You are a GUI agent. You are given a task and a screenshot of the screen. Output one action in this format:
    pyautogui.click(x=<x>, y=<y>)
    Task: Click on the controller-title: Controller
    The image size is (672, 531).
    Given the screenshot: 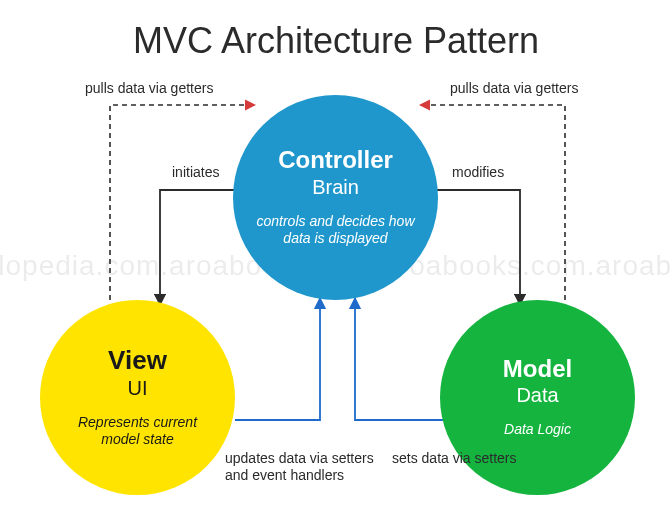 What is the action you would take?
    pyautogui.click(x=336, y=160)
    